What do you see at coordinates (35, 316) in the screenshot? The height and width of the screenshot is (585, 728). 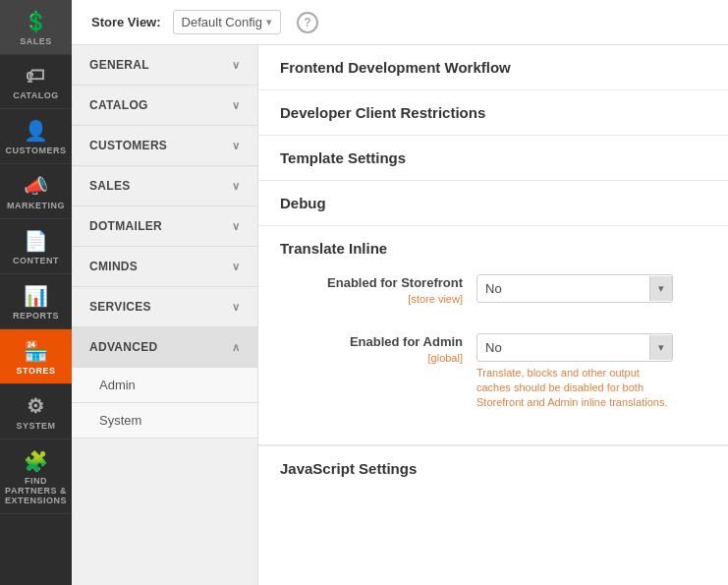 I see `sidebar-item-label: REPORTS` at bounding box center [35, 316].